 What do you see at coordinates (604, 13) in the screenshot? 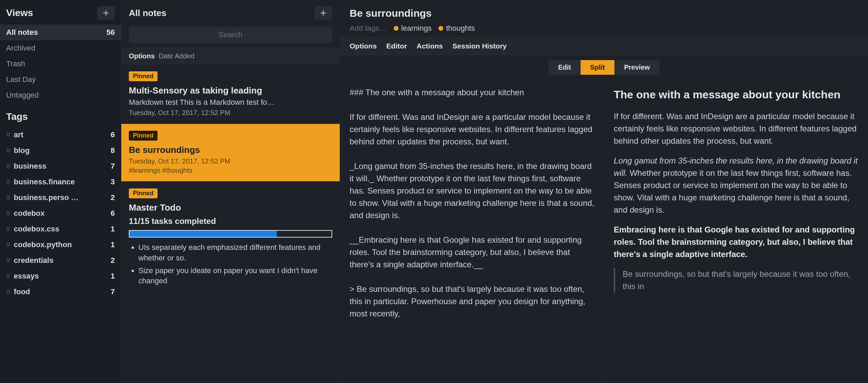
I see `note-title: Be surroundings` at bounding box center [604, 13].